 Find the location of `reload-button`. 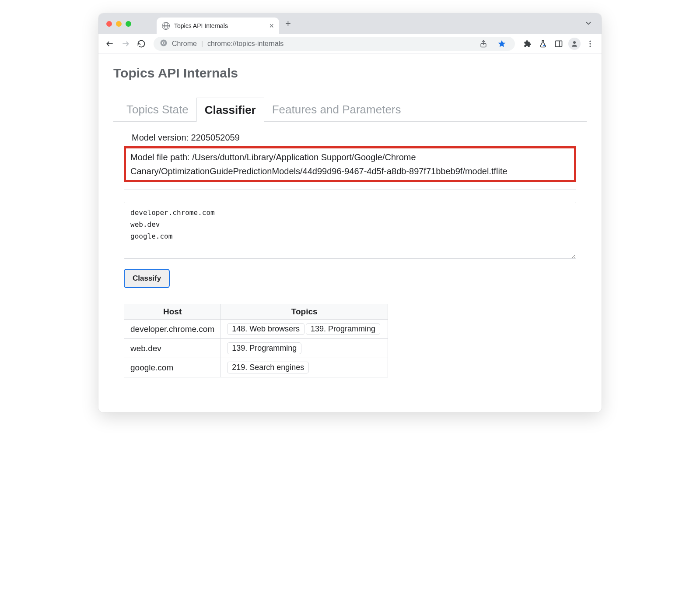

reload-button is located at coordinates (141, 44).